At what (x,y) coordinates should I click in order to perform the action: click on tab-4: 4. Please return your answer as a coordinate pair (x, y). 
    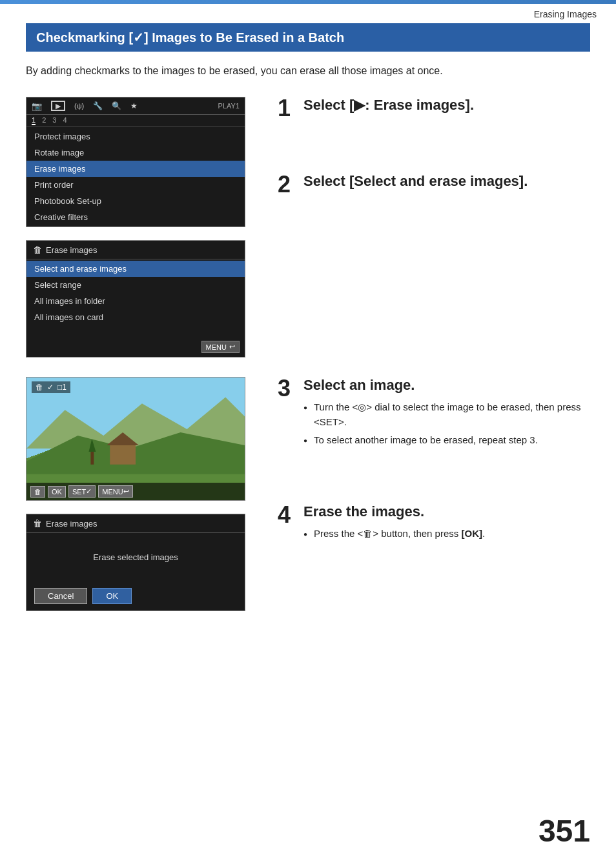
    Looking at the image, I should click on (65, 121).